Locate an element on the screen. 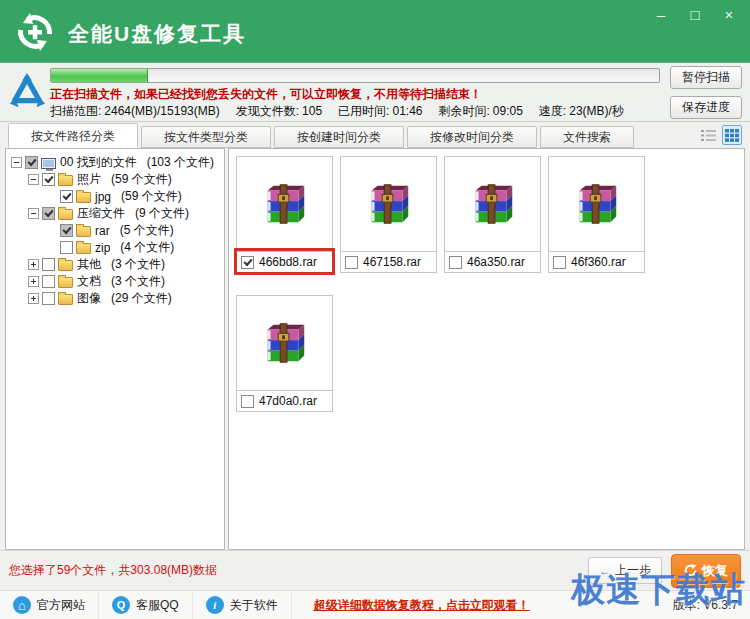  tutorial-link: 超级详细数据恢复教程，点击立即观看！ is located at coordinates (422, 606).